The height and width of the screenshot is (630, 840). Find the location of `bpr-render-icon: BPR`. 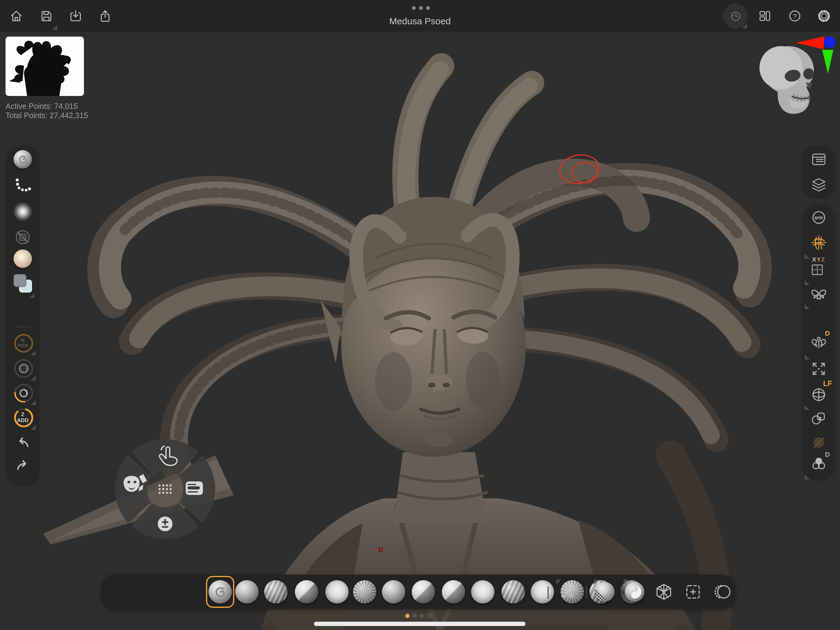

bpr-render-icon: BPR is located at coordinates (819, 217).